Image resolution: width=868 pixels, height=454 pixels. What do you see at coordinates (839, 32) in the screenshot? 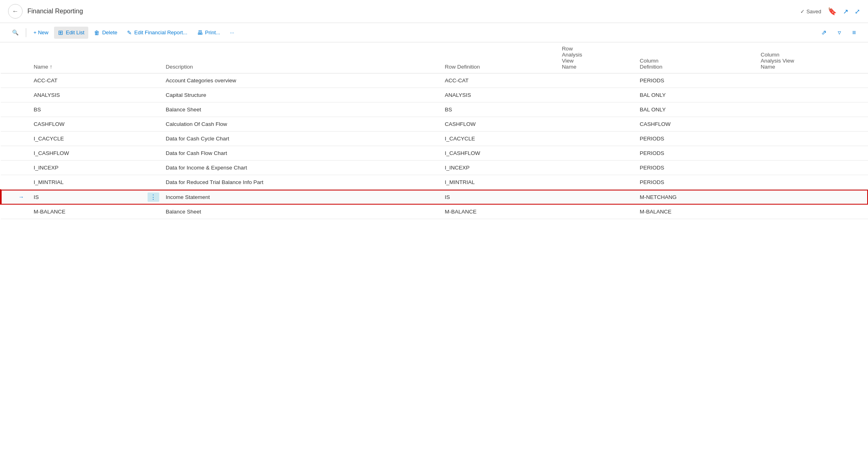
I see `toolbar-filter-button: ▿` at bounding box center [839, 32].